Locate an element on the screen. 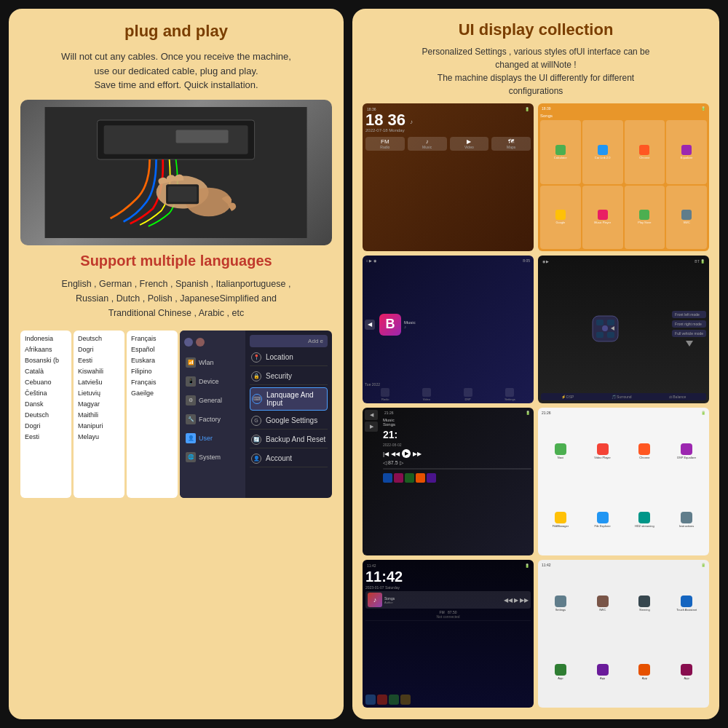 This screenshot has height=728, width=728. lang-item: Español is located at coordinates (152, 349).